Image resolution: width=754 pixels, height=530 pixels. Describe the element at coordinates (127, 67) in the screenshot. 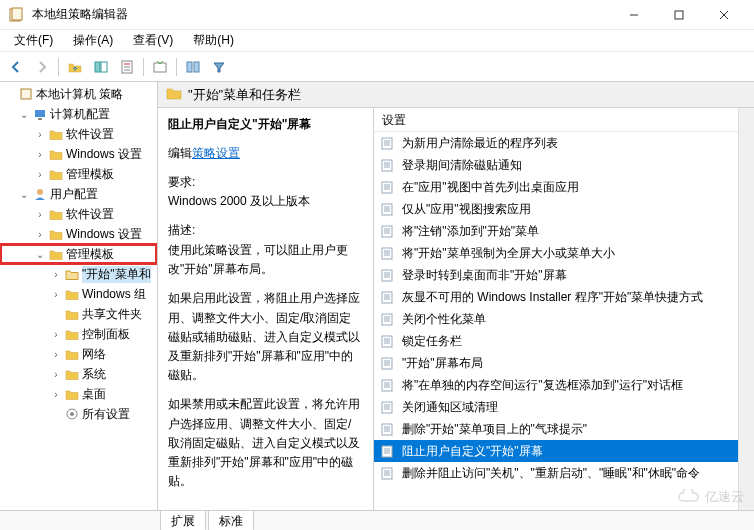

I see `properties-button` at that location.